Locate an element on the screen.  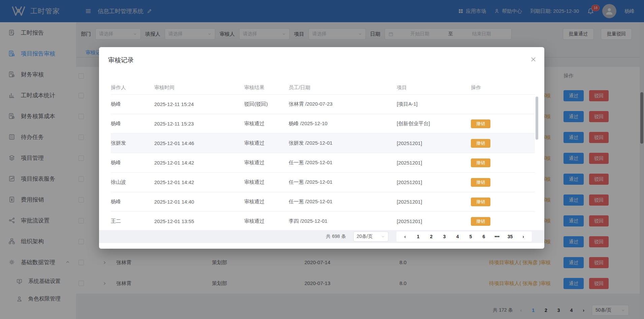
column-operator: 操作人 is located at coordinates (133, 87).